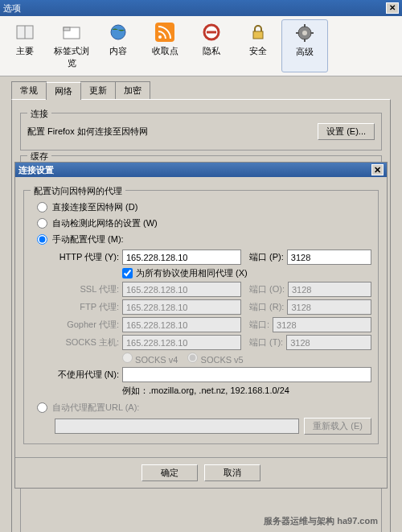  I want to click on no-proxy-label: 不使用代理 (N):, so click(87, 375).